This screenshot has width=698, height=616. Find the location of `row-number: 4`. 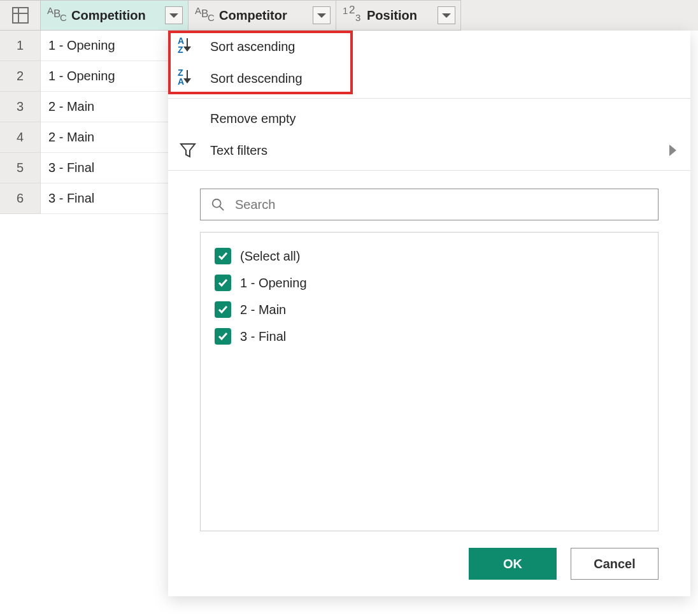

row-number: 4 is located at coordinates (20, 138).